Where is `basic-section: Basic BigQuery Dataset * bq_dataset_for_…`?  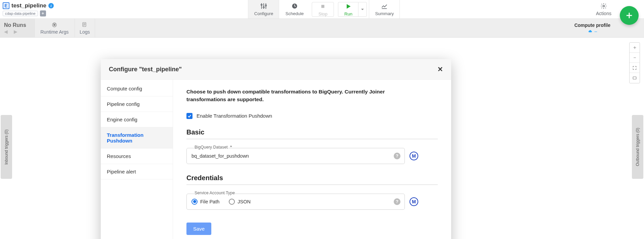
basic-section: Basic BigQuery Dataset * bq_dataset_for_… is located at coordinates (312, 146).